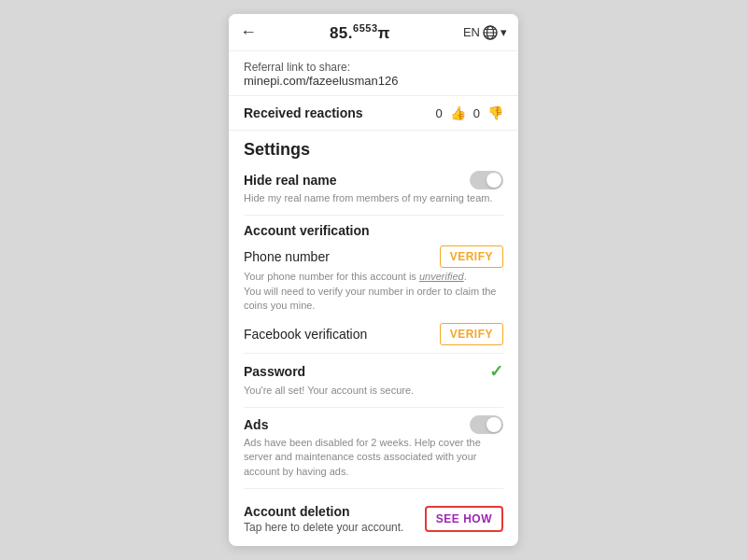 Image resolution: width=747 pixels, height=560 pixels. I want to click on ads-toggle, so click(486, 425).